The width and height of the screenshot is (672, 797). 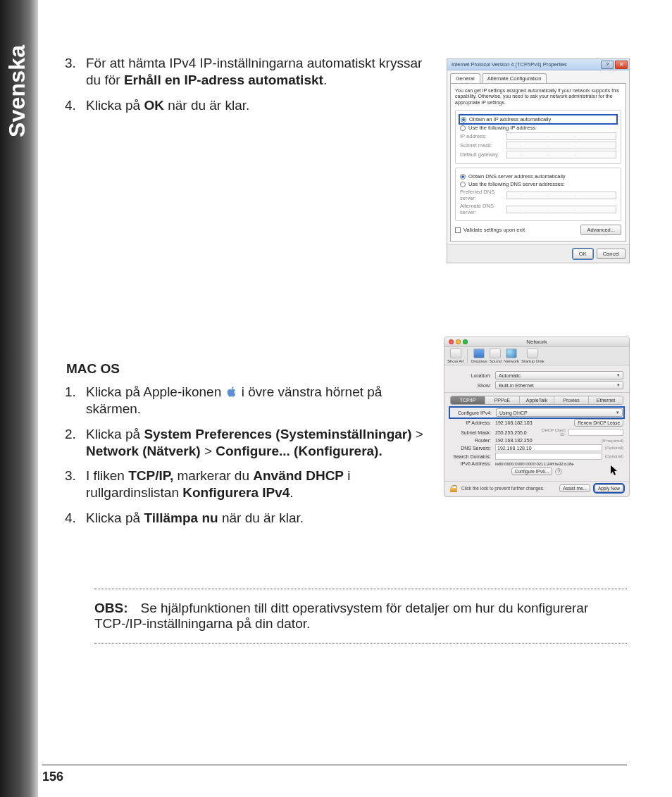 I want to click on zoom-icon, so click(x=465, y=342).